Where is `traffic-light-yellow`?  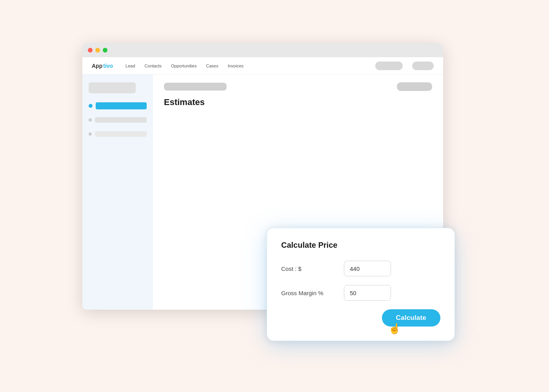 traffic-light-yellow is located at coordinates (98, 50).